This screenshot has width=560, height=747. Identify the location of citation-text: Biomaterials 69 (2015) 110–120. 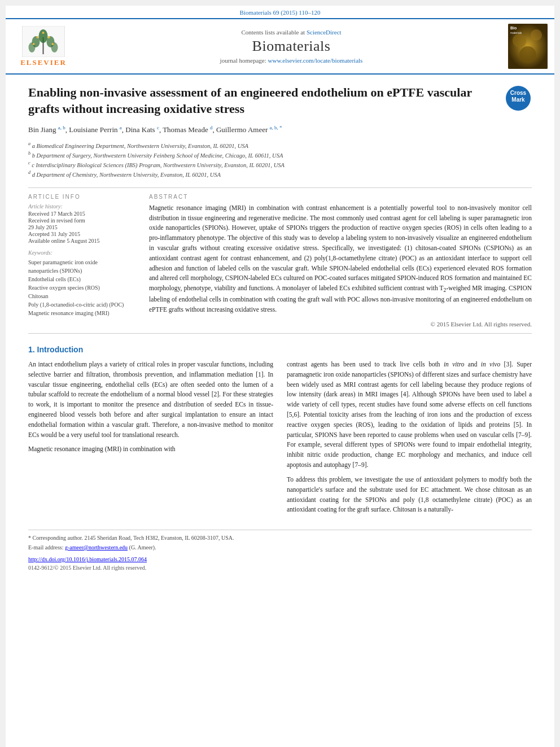
(280, 12).